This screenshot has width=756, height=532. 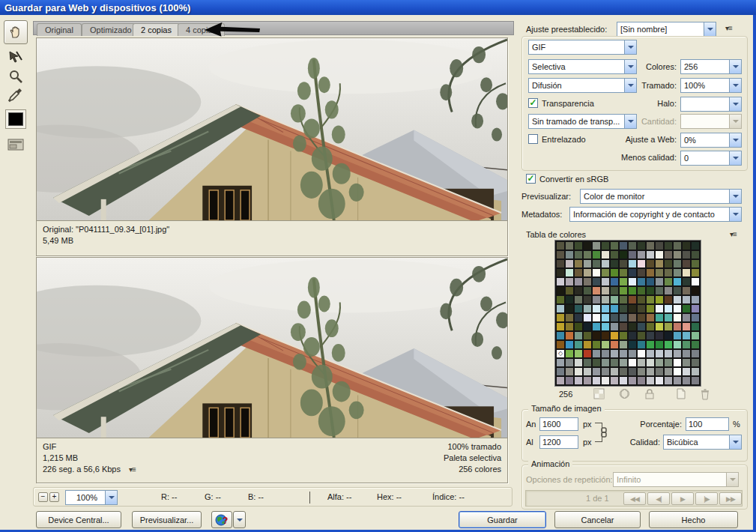 I want to click on hand-tool, so click(x=16, y=32).